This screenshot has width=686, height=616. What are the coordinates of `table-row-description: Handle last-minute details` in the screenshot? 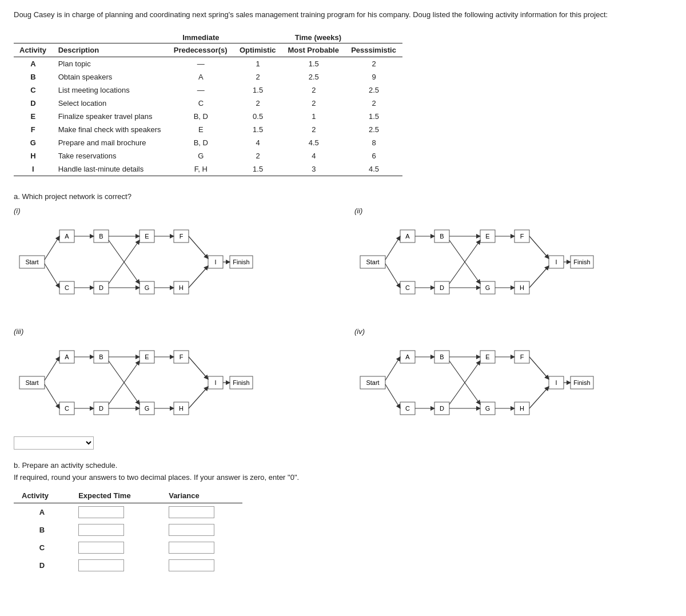 It's located at (110, 169).